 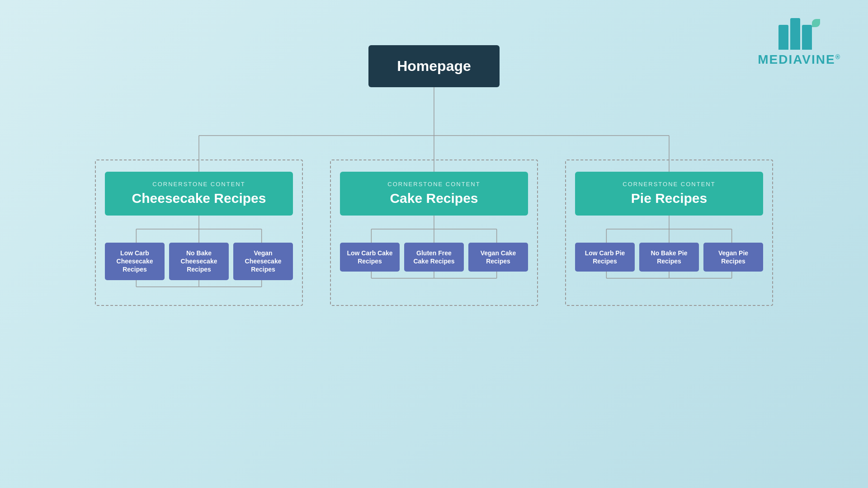 What do you see at coordinates (669, 257) in the screenshot?
I see `sub-item-no-bake-pie: No Bake Pie Recipes` at bounding box center [669, 257].